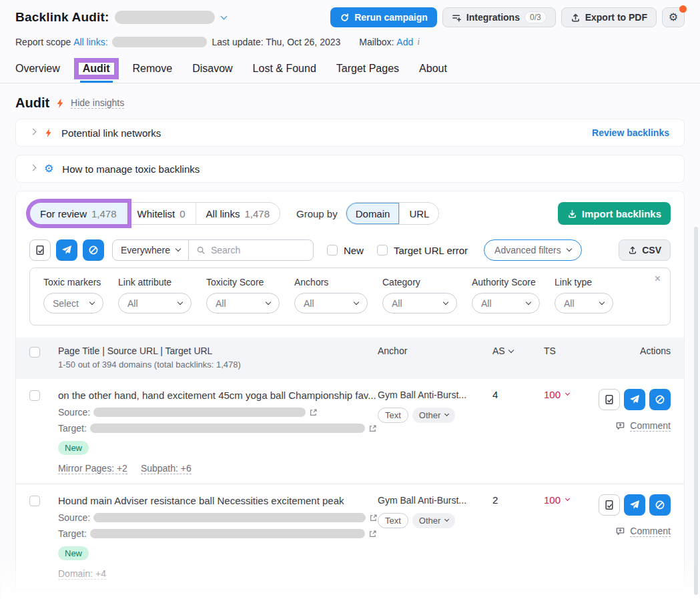 This screenshot has width=700, height=599. Describe the element at coordinates (374, 213) in the screenshot. I see `group-by-domain: Domain` at that location.